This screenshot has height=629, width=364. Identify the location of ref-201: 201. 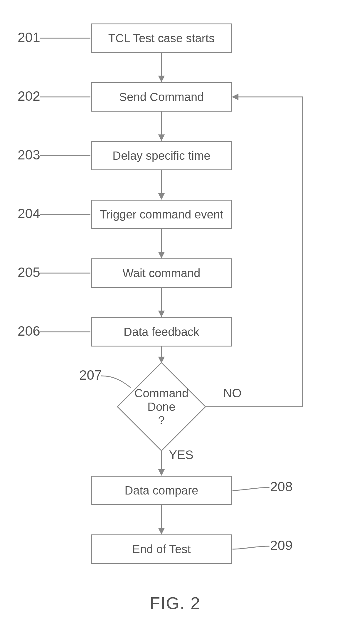
(29, 37).